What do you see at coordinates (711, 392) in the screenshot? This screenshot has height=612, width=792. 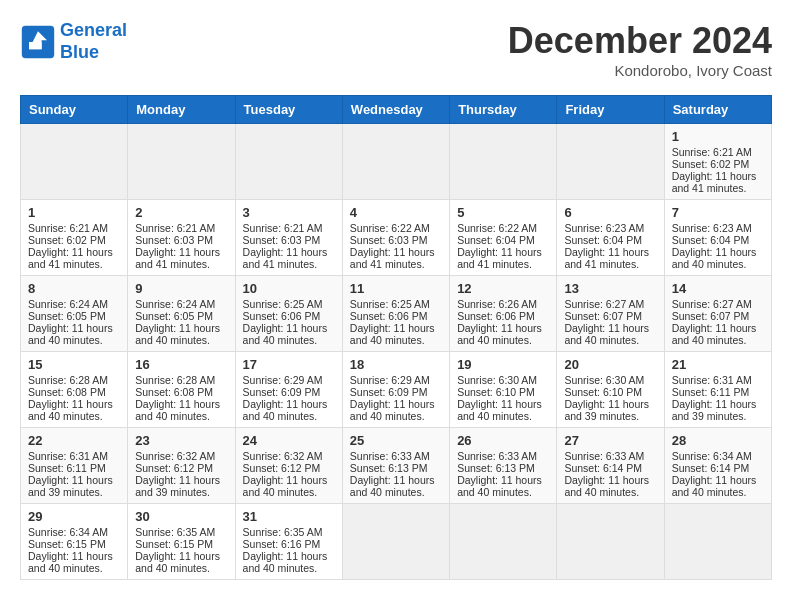 I see `sunset-text: Sunset: 6:11 PM` at bounding box center [711, 392].